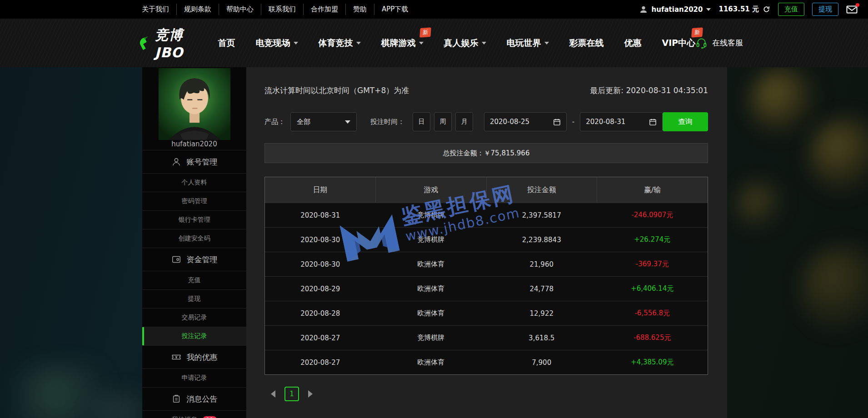 The width and height of the screenshot is (868, 418). I want to click on nav-item: 新 棋牌游戏, so click(403, 43).